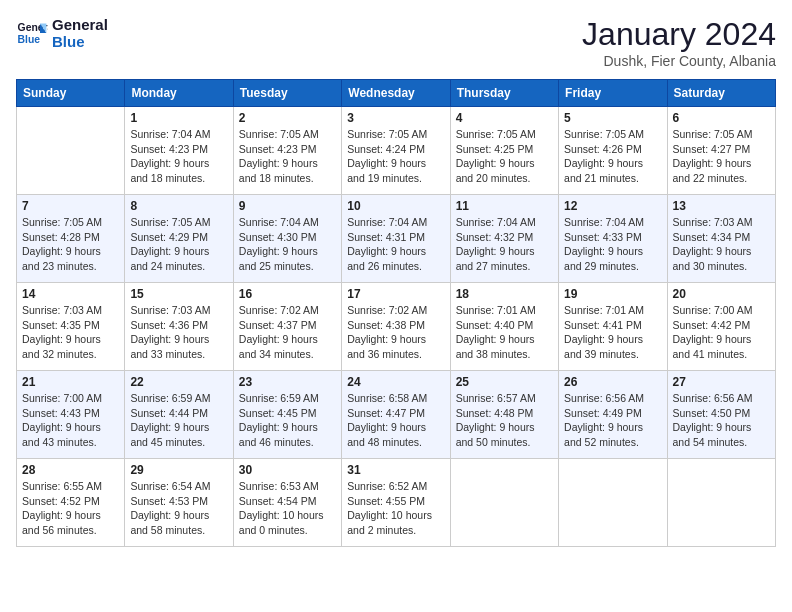 The height and width of the screenshot is (612, 792). I want to click on calendar-cell: 4Sunrise: 7:05 AM Sunset: 4:25 PM Daylig…, so click(504, 151).